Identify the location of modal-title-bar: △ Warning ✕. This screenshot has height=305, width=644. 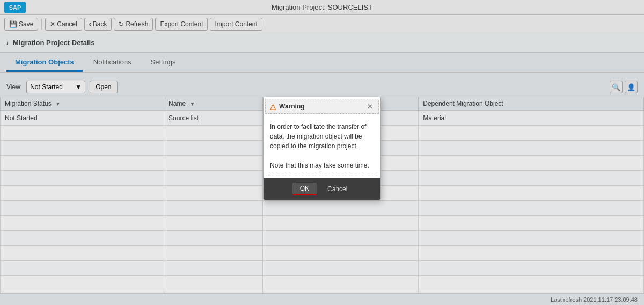
(322, 106).